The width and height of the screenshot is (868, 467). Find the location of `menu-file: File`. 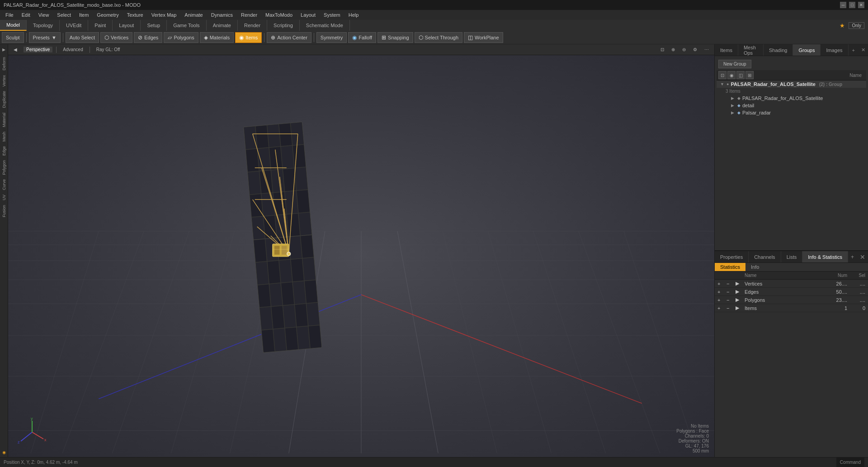

menu-file: File is located at coordinates (9, 15).